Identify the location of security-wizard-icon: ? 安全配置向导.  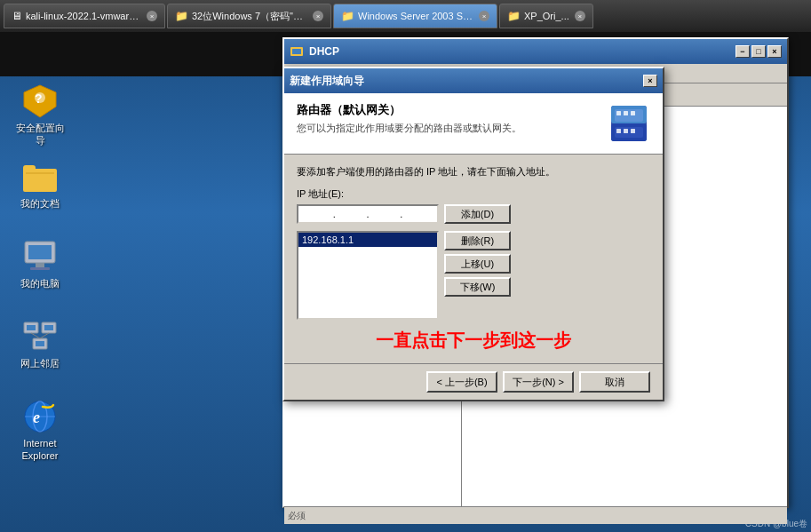
(40, 115).